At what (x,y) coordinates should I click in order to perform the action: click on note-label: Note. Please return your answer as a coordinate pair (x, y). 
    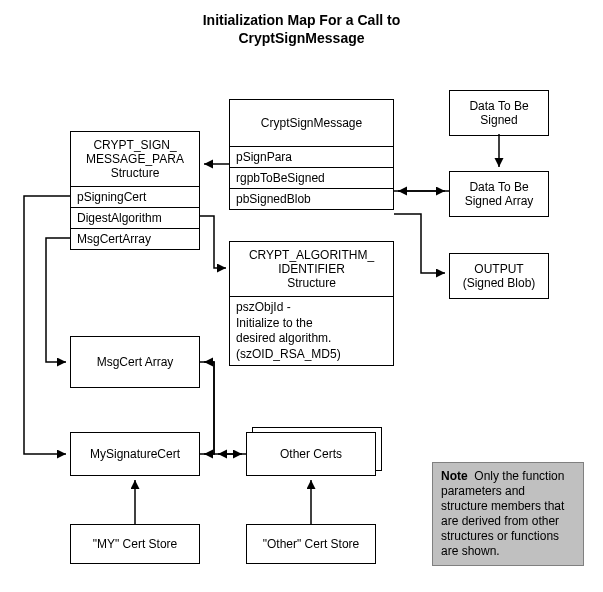
    Looking at the image, I should click on (454, 476).